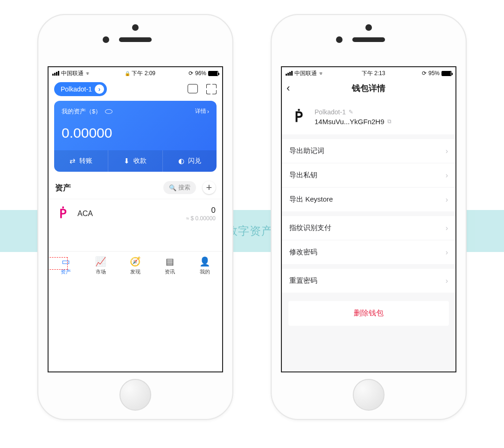 The width and height of the screenshot is (504, 448). What do you see at coordinates (369, 88) in the screenshot?
I see `page-title: 钱包详情` at bounding box center [369, 88].